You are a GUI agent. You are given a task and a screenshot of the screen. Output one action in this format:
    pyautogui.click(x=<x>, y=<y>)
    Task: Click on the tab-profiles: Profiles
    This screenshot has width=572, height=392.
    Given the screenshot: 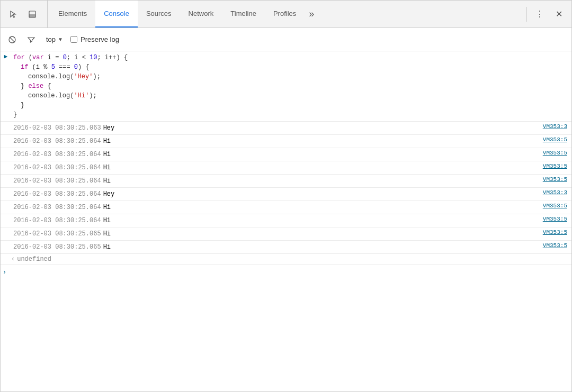 What is the action you would take?
    pyautogui.click(x=285, y=14)
    